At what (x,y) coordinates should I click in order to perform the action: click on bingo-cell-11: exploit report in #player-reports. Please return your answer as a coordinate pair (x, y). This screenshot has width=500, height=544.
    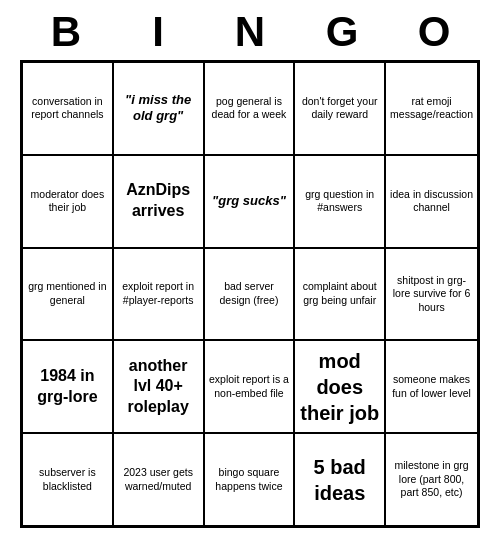
    Looking at the image, I should click on (158, 294).